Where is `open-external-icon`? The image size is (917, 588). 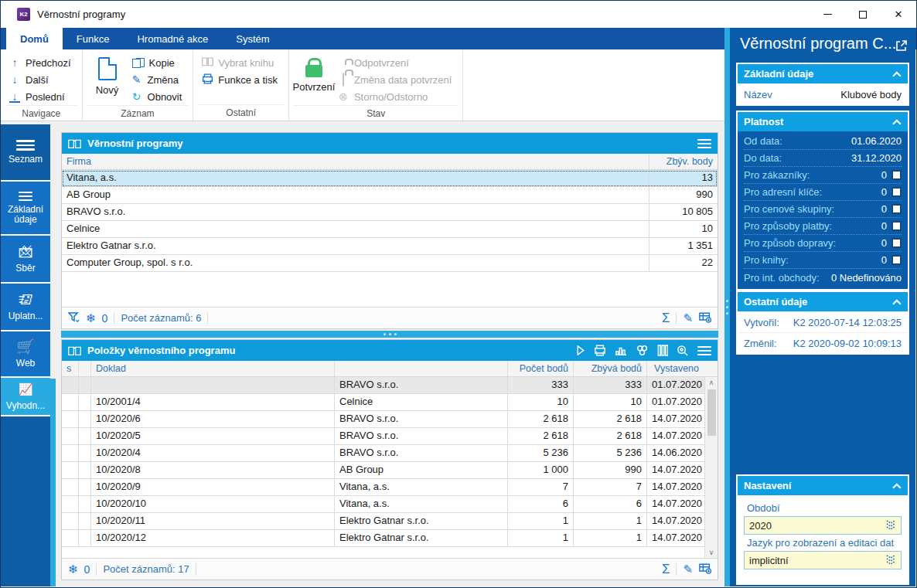
open-external-icon is located at coordinates (902, 44).